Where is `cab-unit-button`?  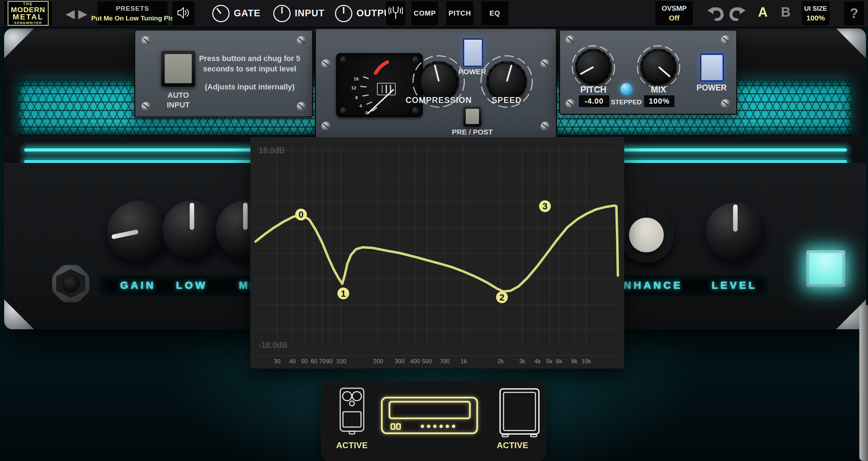 cab-unit-button is located at coordinates (519, 413).